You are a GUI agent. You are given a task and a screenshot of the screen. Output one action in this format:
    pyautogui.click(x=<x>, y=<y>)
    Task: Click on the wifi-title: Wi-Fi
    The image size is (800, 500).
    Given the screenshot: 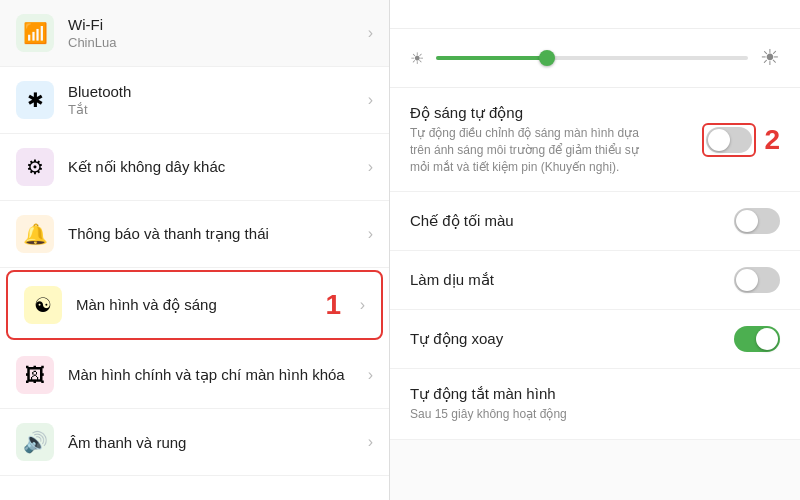 What is the action you would take?
    pyautogui.click(x=214, y=24)
    